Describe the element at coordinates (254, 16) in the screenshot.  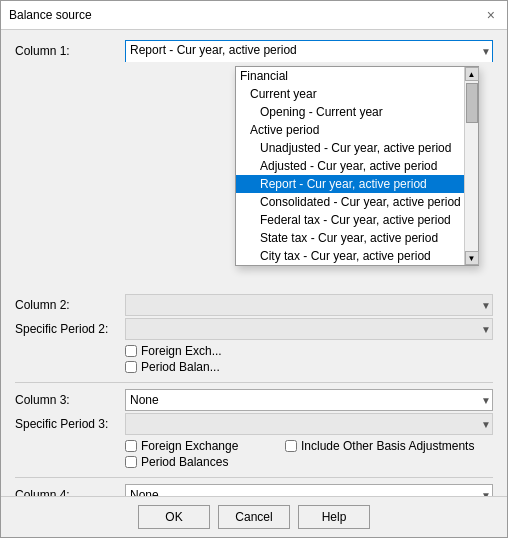
I see `title-bar: Balance source ×` at that location.